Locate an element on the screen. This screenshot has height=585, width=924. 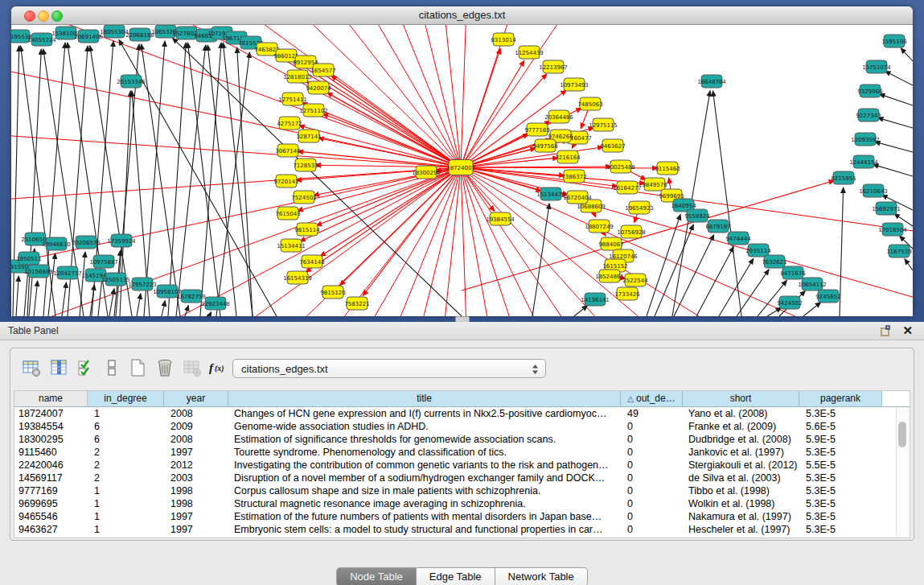
graph-node: 7128533 is located at coordinates (306, 165).